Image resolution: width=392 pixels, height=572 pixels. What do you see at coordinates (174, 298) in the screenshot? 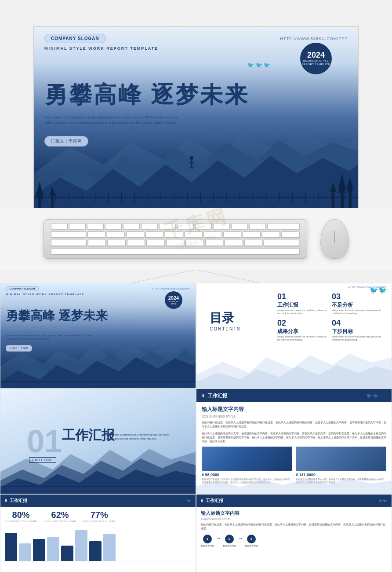
I see `mini-year: 2024` at bounding box center [174, 298].